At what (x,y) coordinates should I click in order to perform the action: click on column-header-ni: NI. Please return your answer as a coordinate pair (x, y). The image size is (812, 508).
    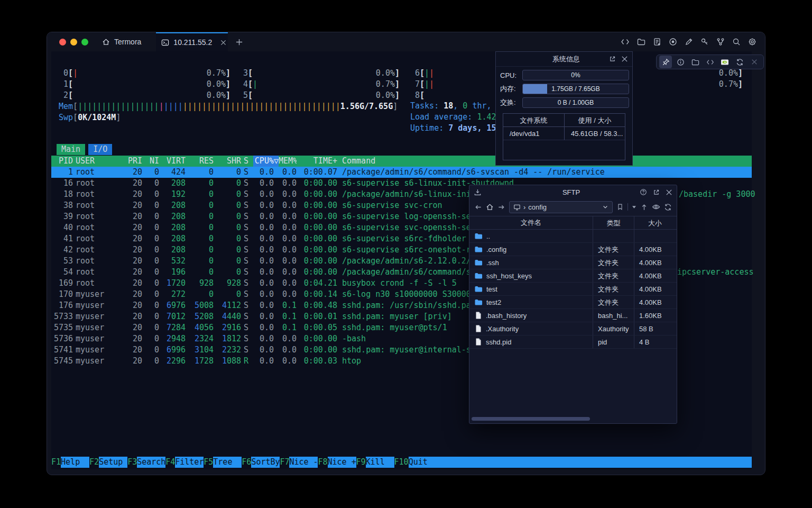
    Looking at the image, I should click on (151, 161).